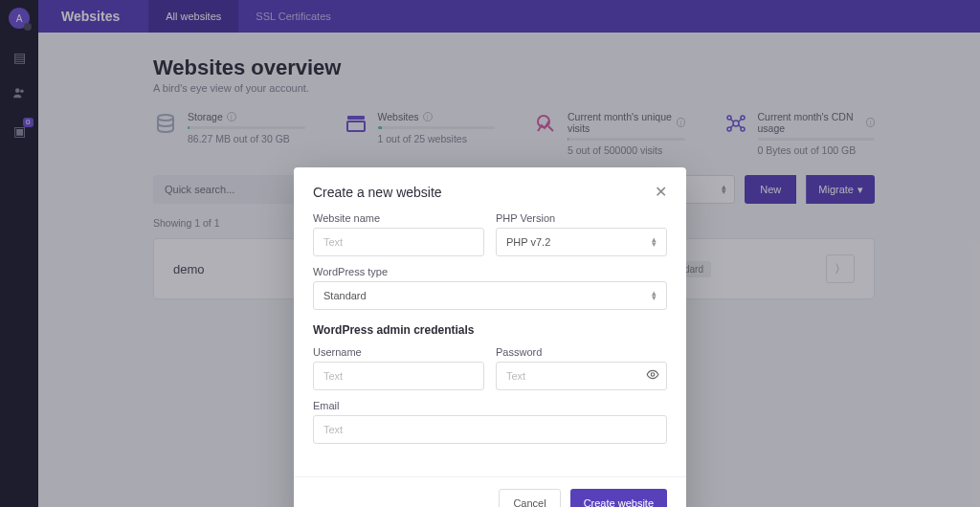 This screenshot has height=507, width=980. I want to click on section-credentials: WordPress admin credentials, so click(490, 330).